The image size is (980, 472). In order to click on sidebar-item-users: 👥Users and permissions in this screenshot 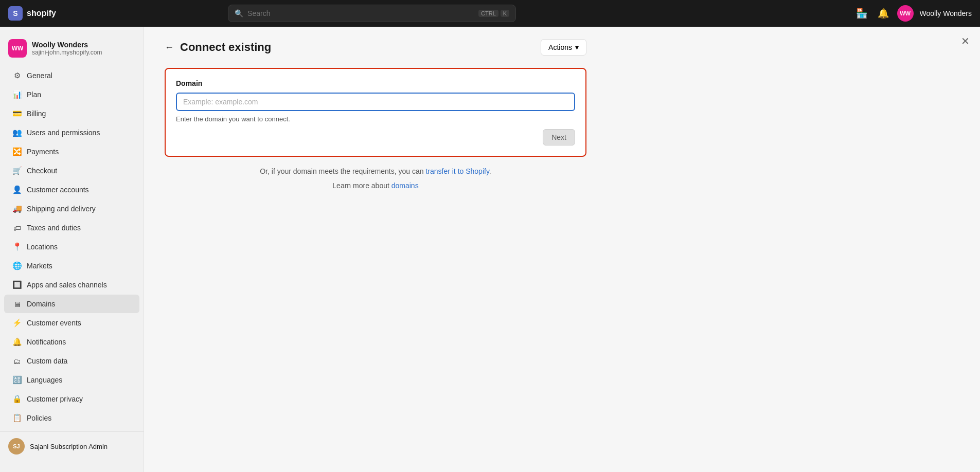, I will do `click(72, 133)`.